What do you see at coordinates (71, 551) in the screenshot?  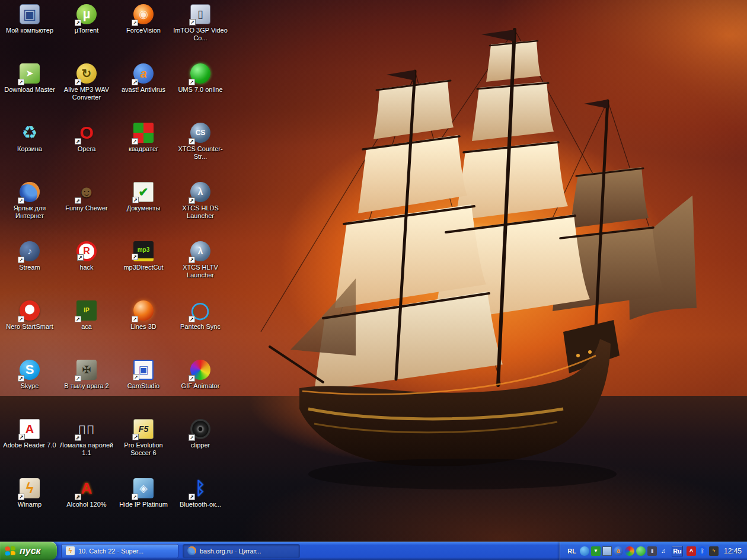 I see `task-icon-glyph: ϟ` at bounding box center [71, 551].